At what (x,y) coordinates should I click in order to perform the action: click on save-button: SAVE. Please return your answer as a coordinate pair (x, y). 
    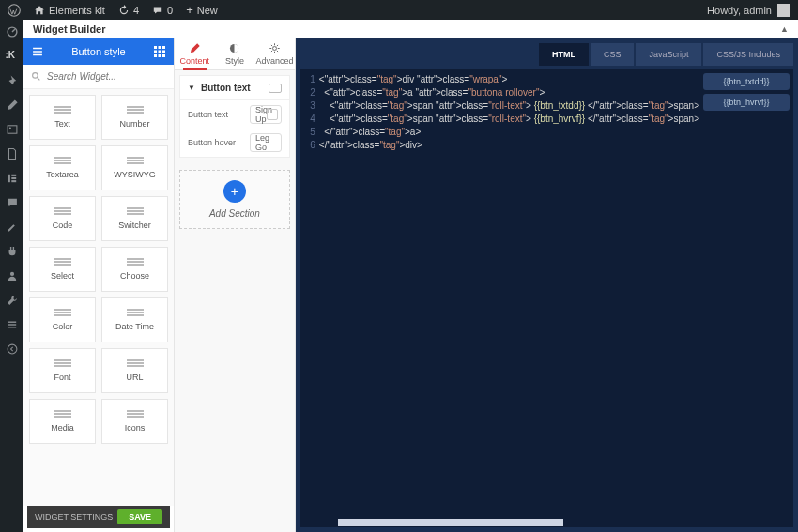
    Looking at the image, I should click on (140, 517).